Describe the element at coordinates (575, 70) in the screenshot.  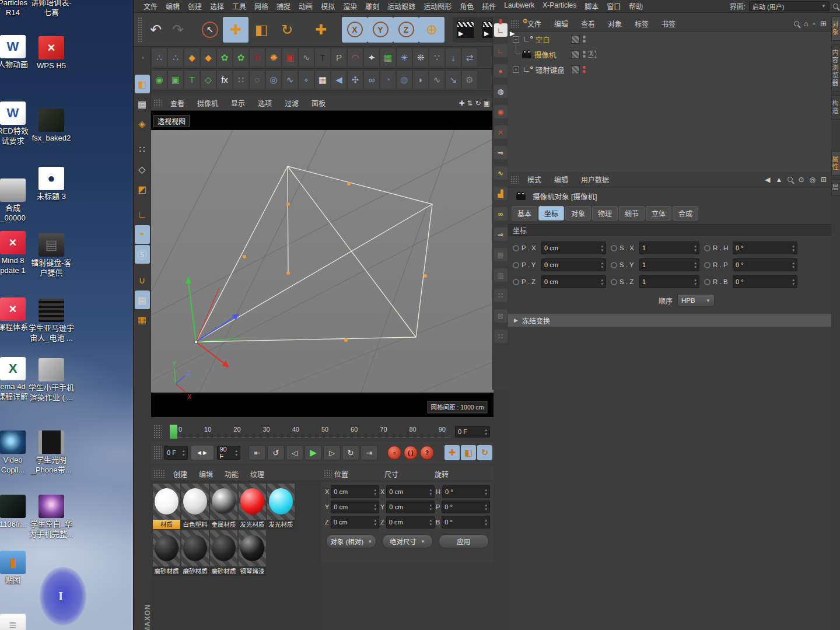
I see `layer-chip-icon` at that location.